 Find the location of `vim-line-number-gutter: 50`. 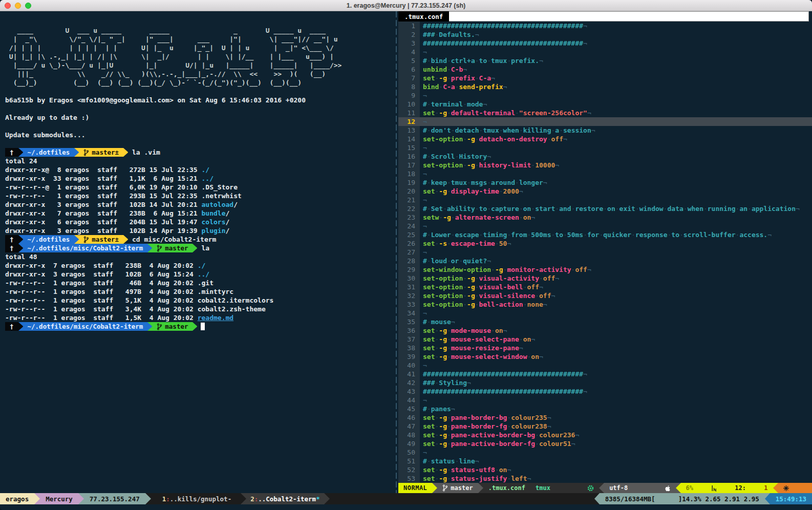

vim-line-number-gutter: 50 is located at coordinates (409, 453).